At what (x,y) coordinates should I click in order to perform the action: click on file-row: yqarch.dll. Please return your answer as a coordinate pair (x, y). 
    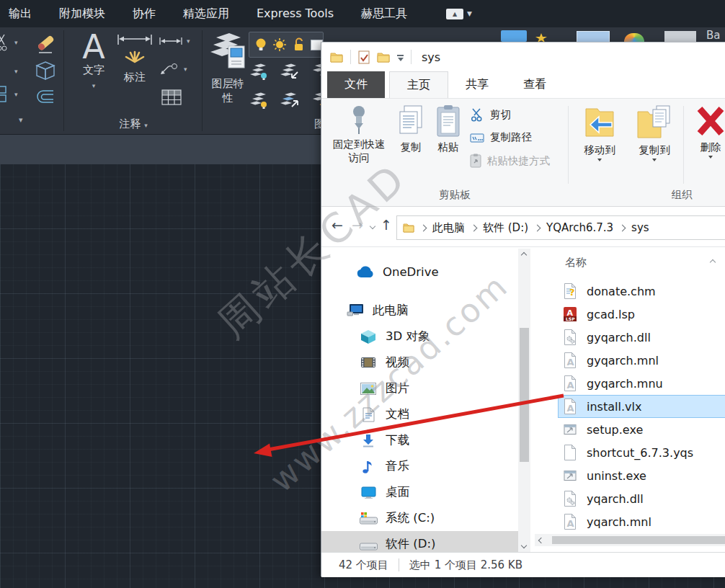
    Looking at the image, I should click on (641, 499).